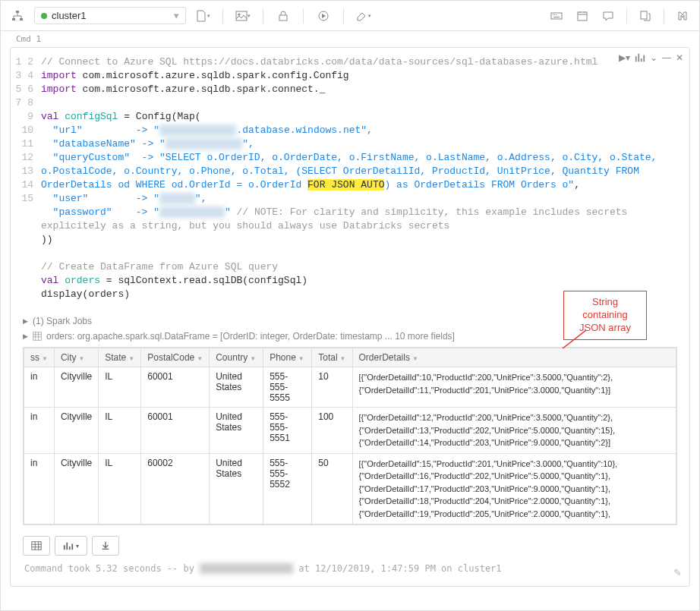  I want to click on cmd-label: Cmd 1, so click(350, 39).